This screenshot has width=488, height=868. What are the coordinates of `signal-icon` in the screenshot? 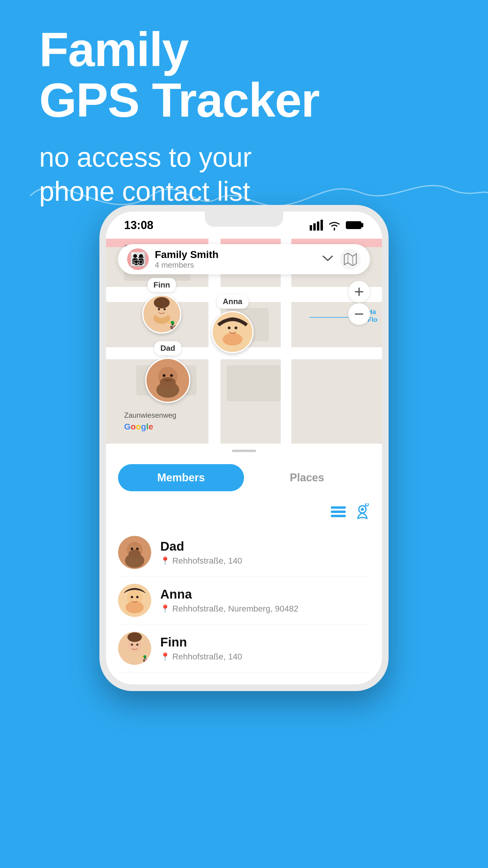 It's located at (316, 225).